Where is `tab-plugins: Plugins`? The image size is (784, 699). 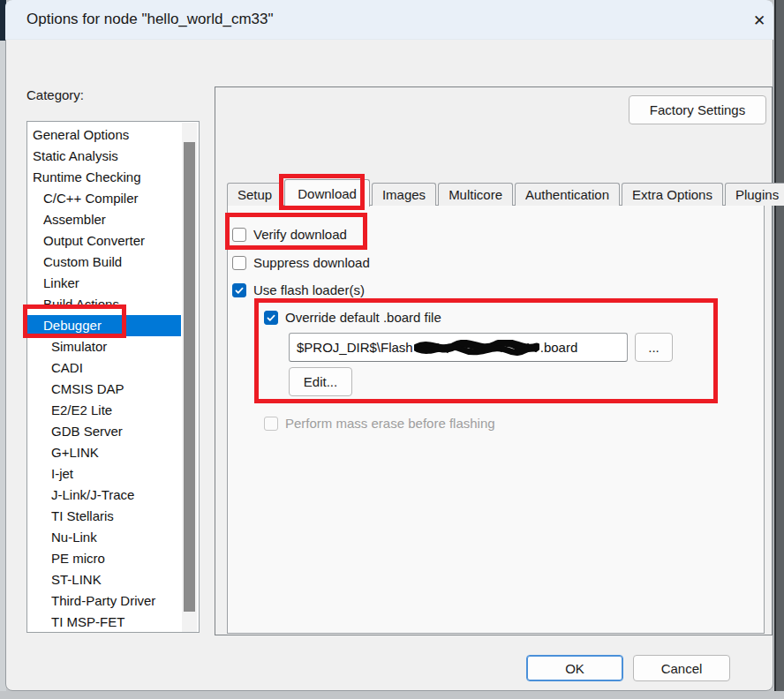 tab-plugins: Plugins is located at coordinates (754, 194).